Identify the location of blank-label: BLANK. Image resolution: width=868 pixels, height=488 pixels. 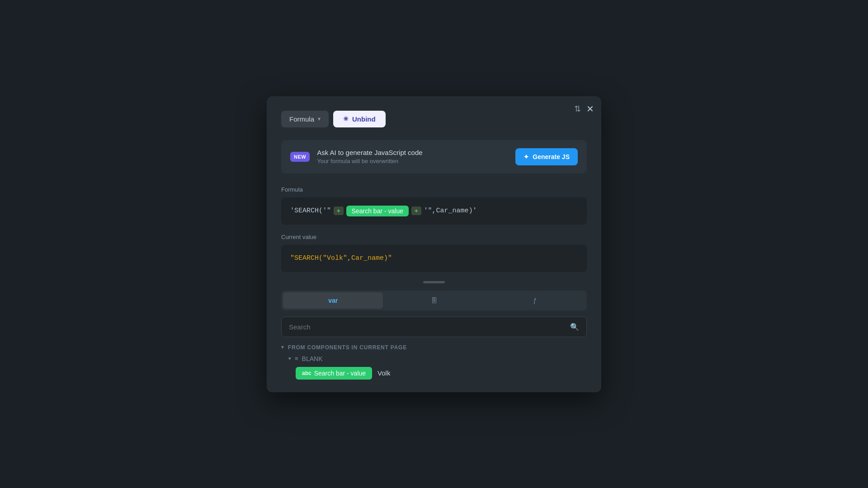
(312, 359).